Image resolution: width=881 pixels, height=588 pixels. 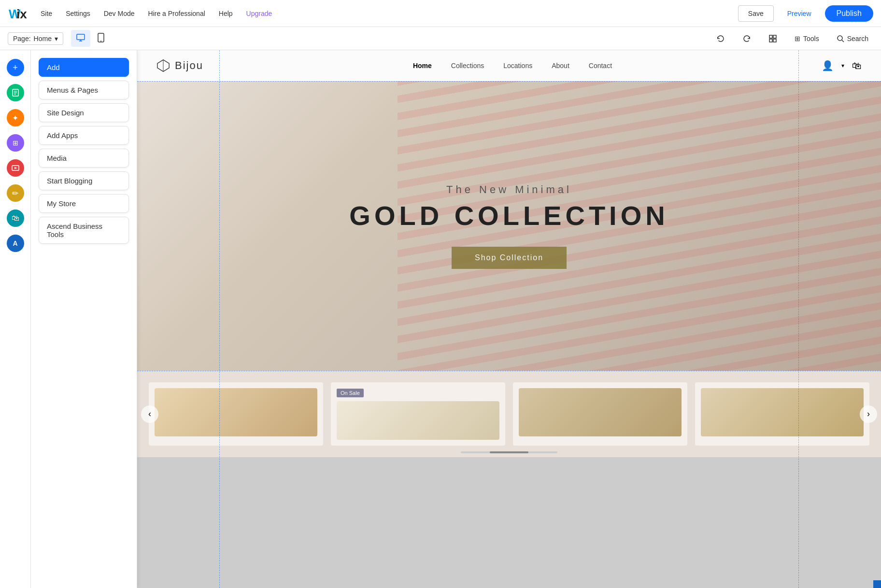 What do you see at coordinates (43, 39) in the screenshot?
I see `page-name: Home` at bounding box center [43, 39].